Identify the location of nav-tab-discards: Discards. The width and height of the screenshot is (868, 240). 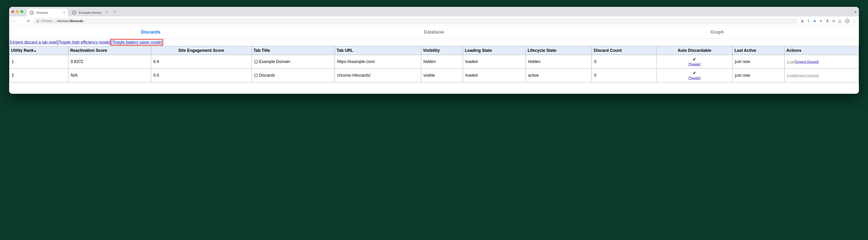
(151, 32).